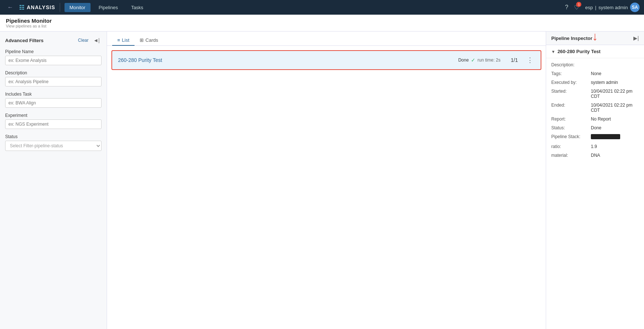 Image resolution: width=644 pixels, height=329 pixels. What do you see at coordinates (137, 7) in the screenshot?
I see `nav-tasks-button: Tasks` at bounding box center [137, 7].